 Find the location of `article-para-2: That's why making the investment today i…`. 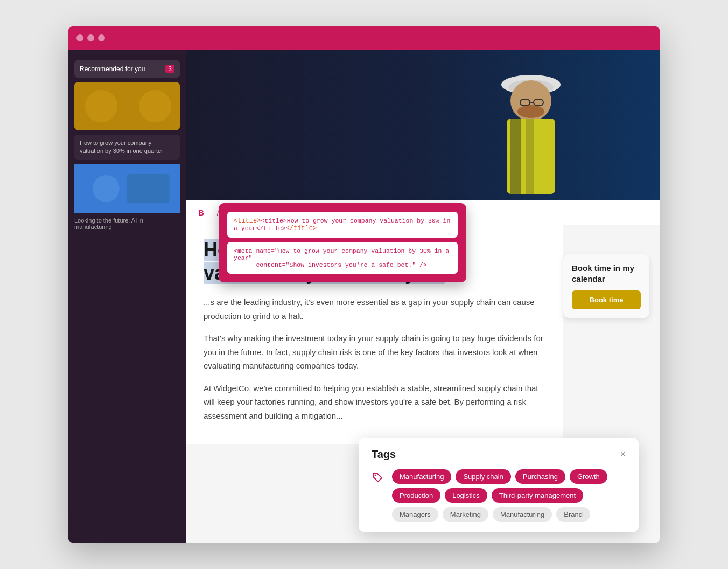

article-para-2: That's why making the investment today i… is located at coordinates (375, 352).